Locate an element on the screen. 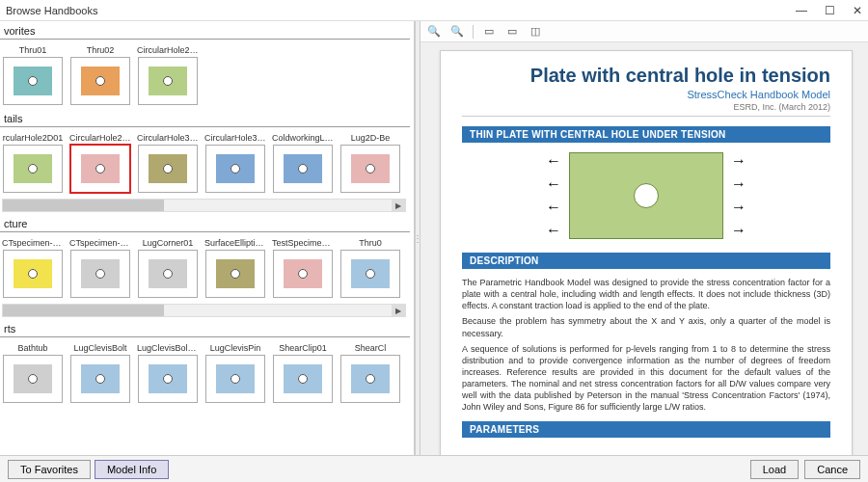 This screenshot has width=868, height=482. load-button: Load is located at coordinates (774, 469).